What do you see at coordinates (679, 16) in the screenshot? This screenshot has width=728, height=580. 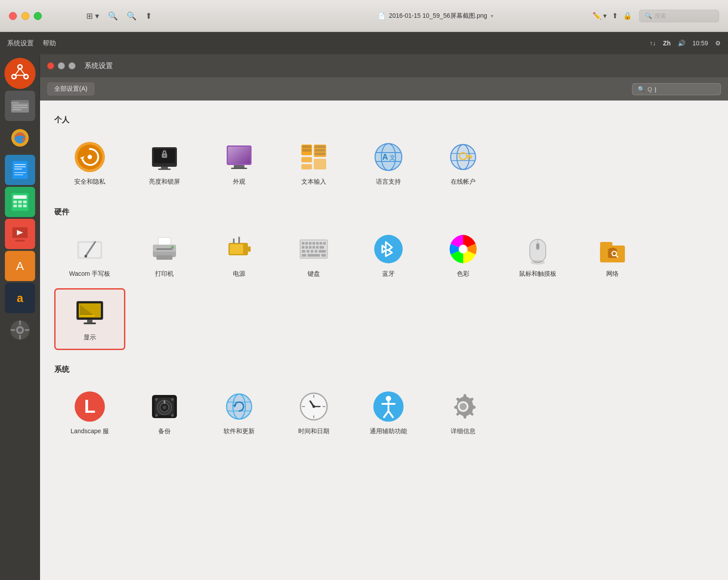 I see `mac-search-bar: 🔍 搜索` at bounding box center [679, 16].